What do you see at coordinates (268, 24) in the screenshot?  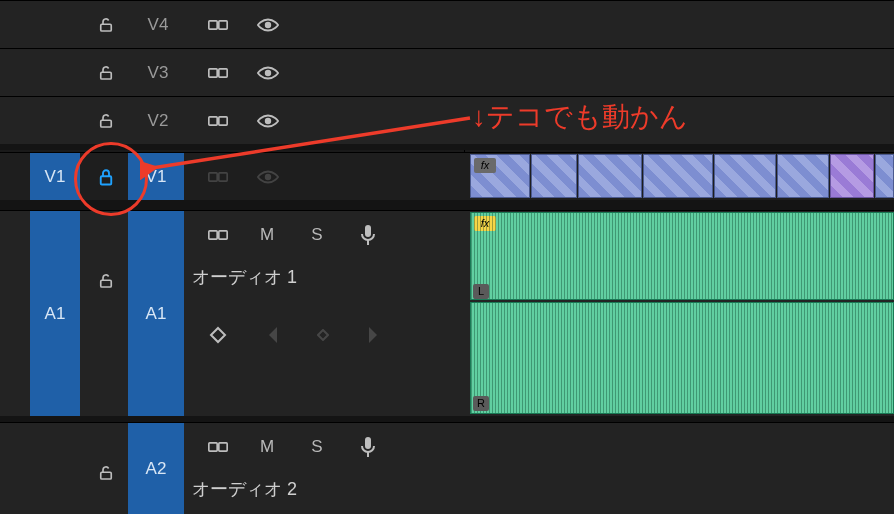 I see `track-visibility-v4` at bounding box center [268, 24].